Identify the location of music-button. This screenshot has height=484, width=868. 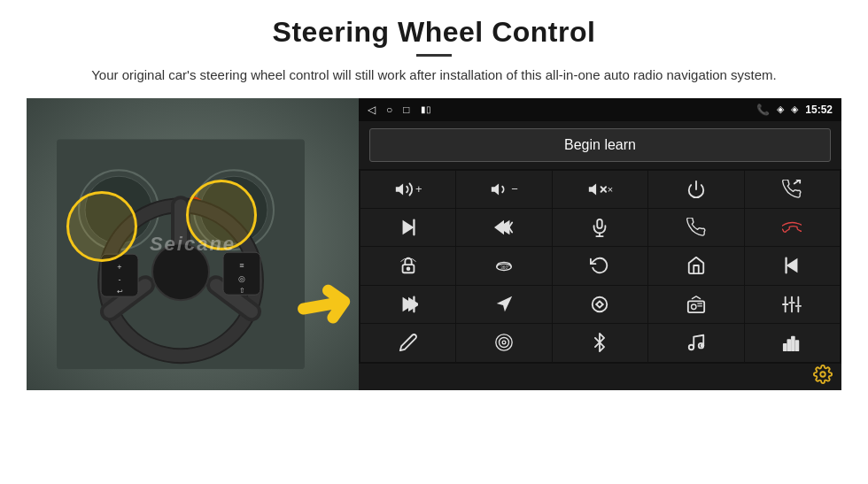
(696, 342).